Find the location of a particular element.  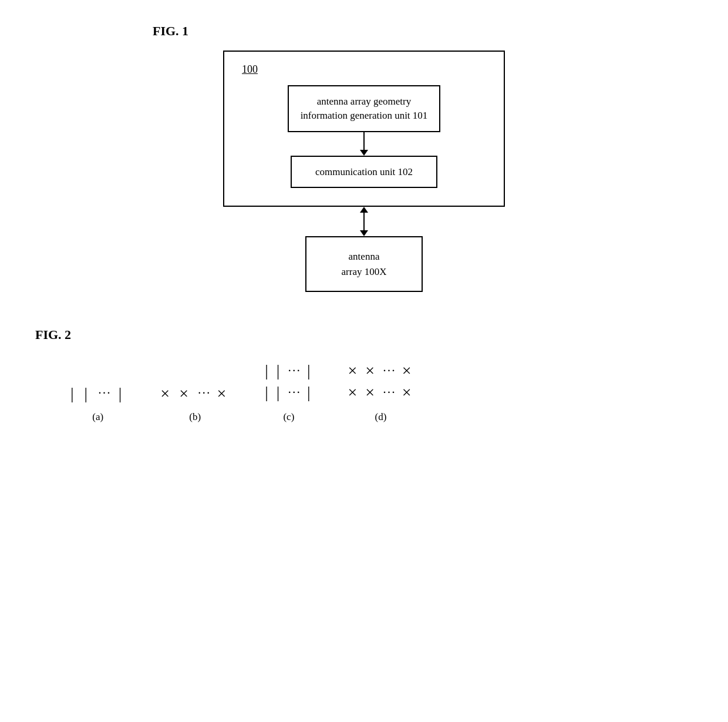

fig2-symbols-d: × × ··· × × × ··· × is located at coordinates (381, 382).